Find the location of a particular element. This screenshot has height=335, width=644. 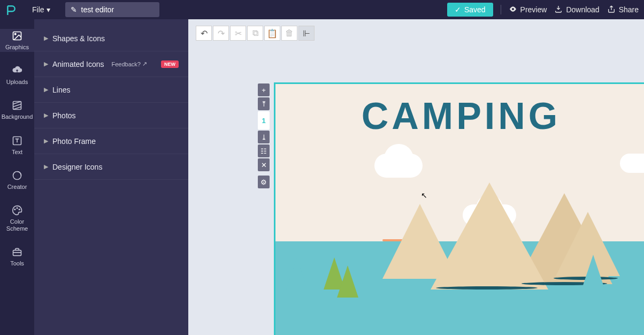

sidebar-item-label: Tools is located at coordinates (17, 263).